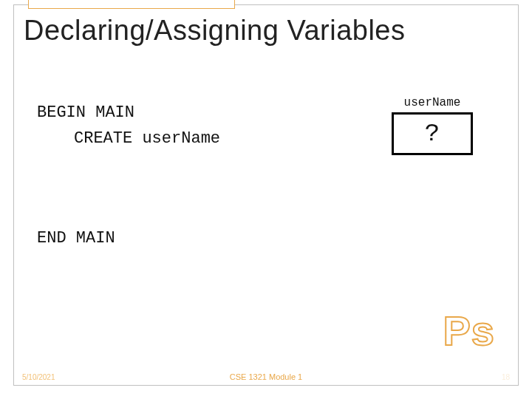 The height and width of the screenshot is (399, 532). Describe the element at coordinates (432, 134) in the screenshot. I see `variable-box: ?` at that location.